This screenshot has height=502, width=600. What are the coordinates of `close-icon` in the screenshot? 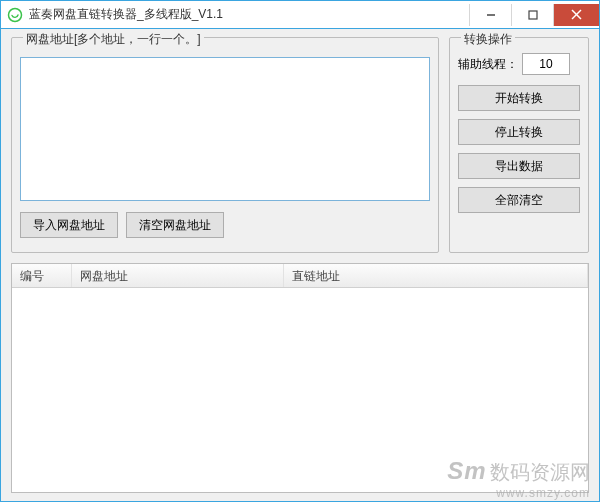 It's located at (576, 14).